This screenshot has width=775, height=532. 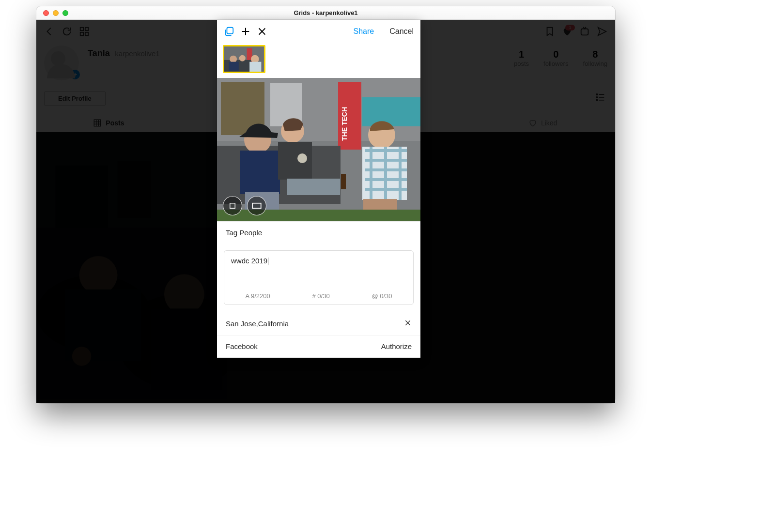 What do you see at coordinates (319, 150) in the screenshot?
I see `photo-preview: THE TECH` at bounding box center [319, 150].